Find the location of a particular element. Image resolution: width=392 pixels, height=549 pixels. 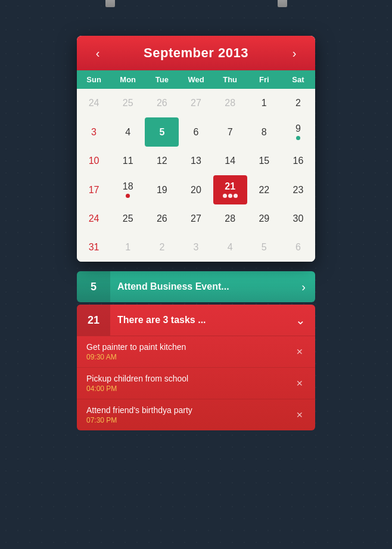

task-item-title: Get painter to paint kitchen is located at coordinates (190, 347).